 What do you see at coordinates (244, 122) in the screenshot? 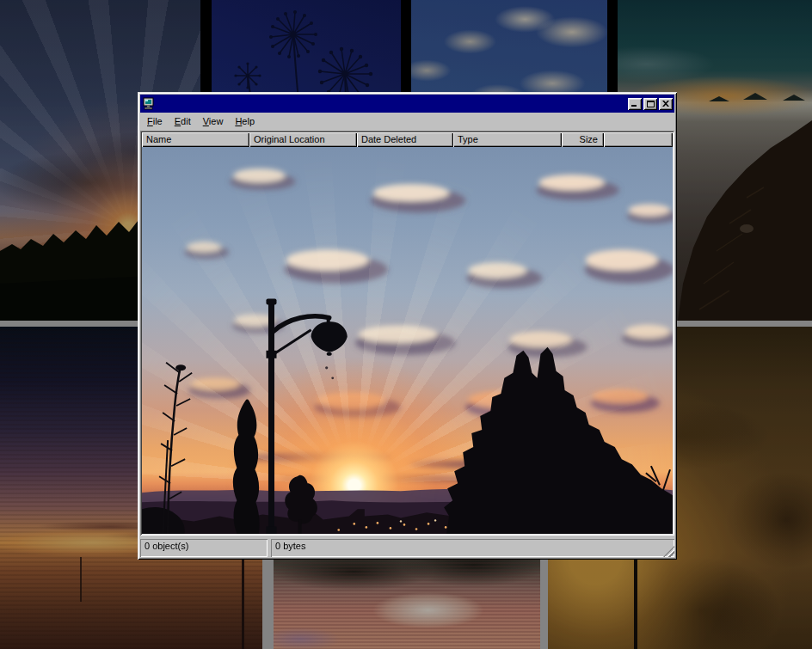
I see `menu-help: Help` at bounding box center [244, 122].